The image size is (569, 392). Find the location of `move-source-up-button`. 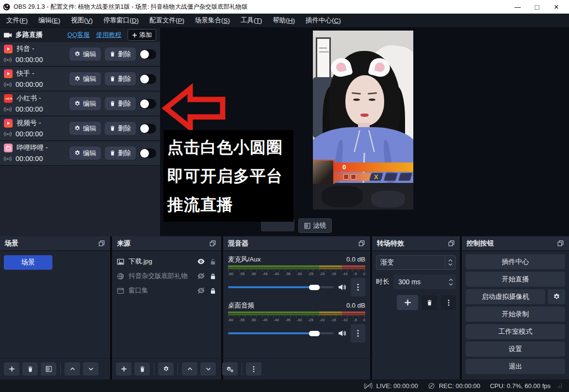

move-source-up-button is located at coordinates (190, 369).